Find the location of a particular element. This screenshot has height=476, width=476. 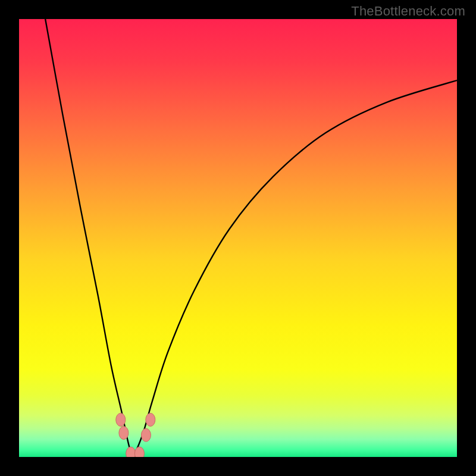

marker-group is located at coordinates (136, 435).